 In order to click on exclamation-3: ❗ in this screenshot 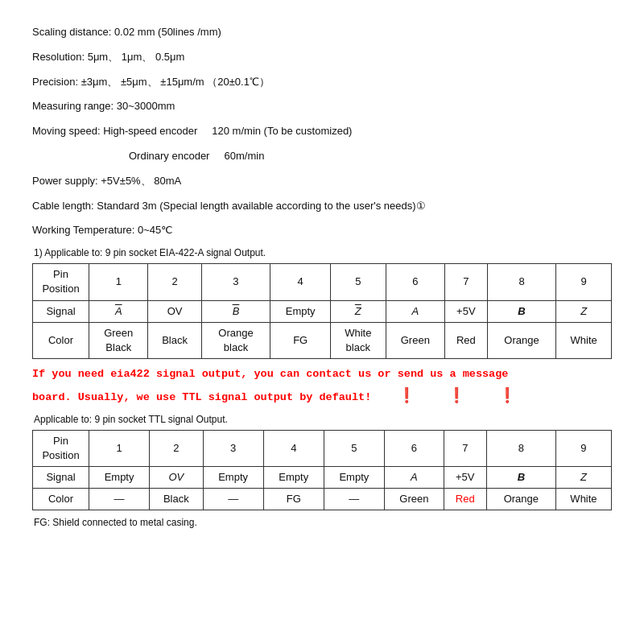, I will do `click(507, 396)`.